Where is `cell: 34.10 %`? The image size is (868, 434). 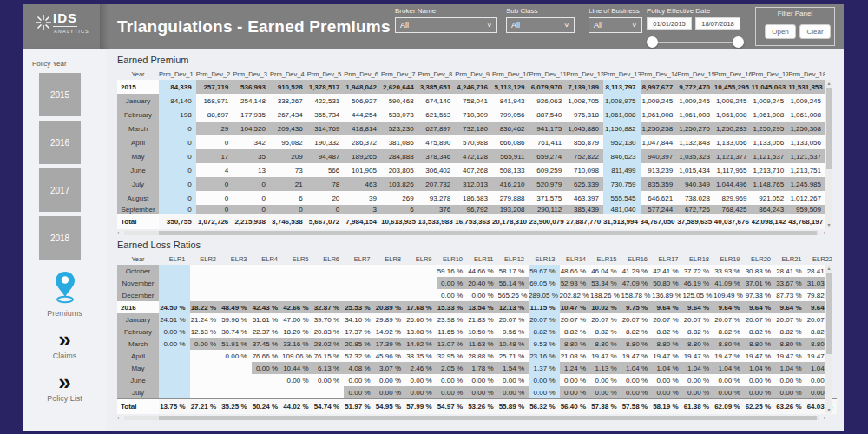 cell: 34.10 % is located at coordinates (359, 319).